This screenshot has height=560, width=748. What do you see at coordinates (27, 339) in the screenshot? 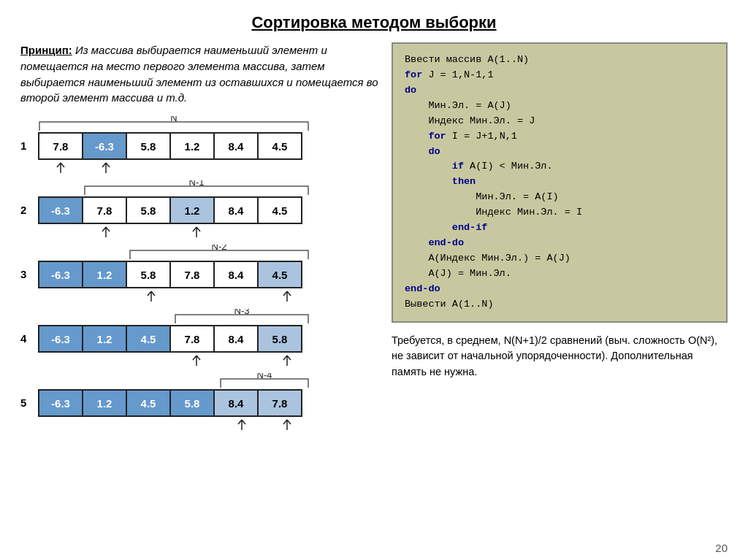
I see `row-number-4: 4` at bounding box center [27, 339].